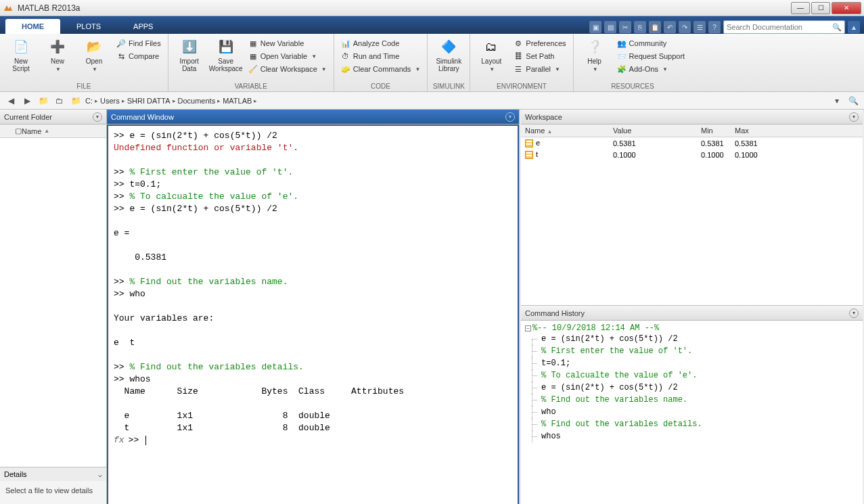  I want to click on qat-copy-icon: ⎘, so click(640, 27).